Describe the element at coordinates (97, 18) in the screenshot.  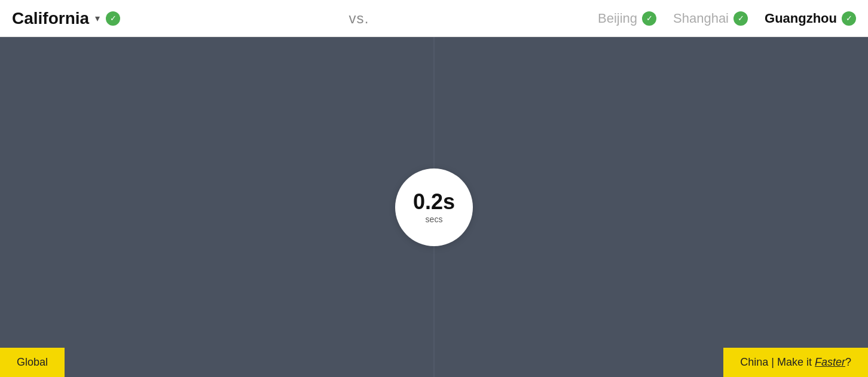
I see `dropdown-arrow-icon: ▾` at that location.